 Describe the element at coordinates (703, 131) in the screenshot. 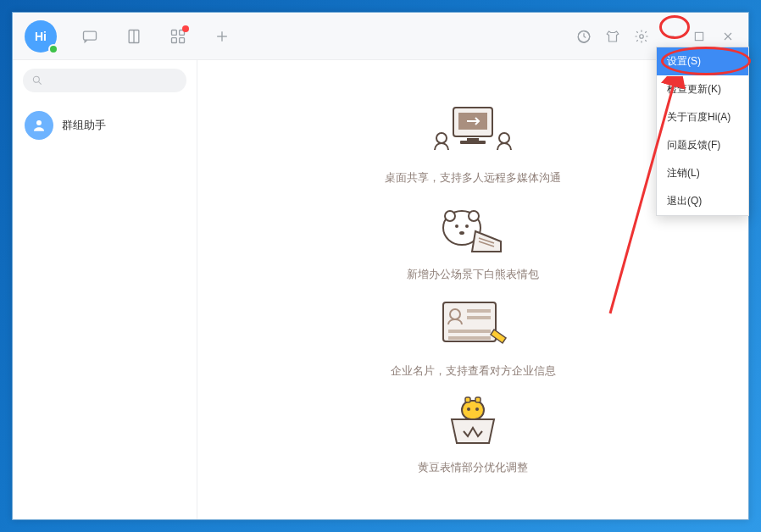

I see `settings-dropdown: 设置(S) 检查更新(K) 关于百度Hi(A) 问题反馈(F) 注销(L) 退出…` at that location.